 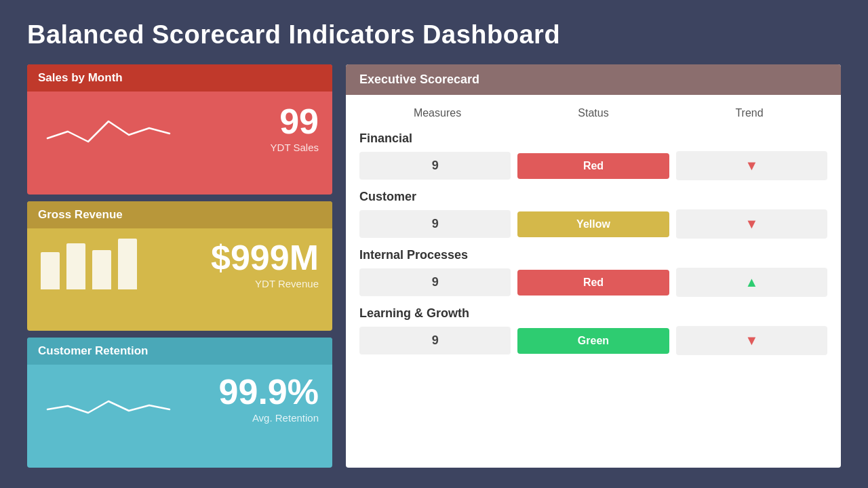 I want to click on sales-sub-label: YDT Sales, so click(x=294, y=148).